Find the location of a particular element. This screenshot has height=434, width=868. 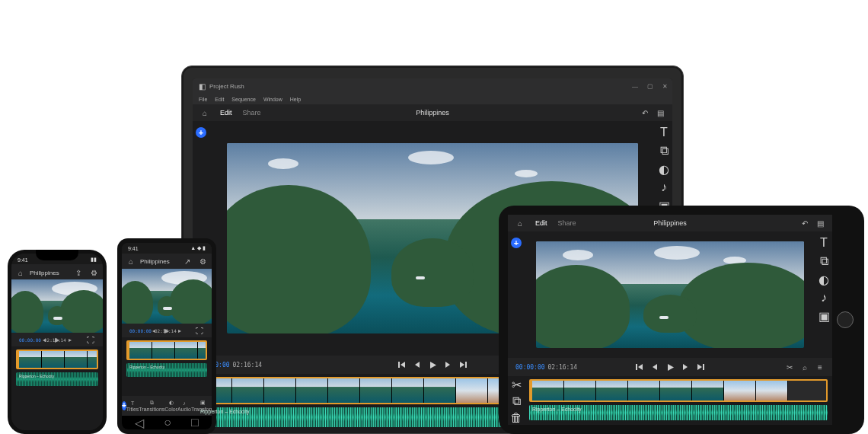

transitions-tool: ⧉Transitions is located at coordinates (152, 406).